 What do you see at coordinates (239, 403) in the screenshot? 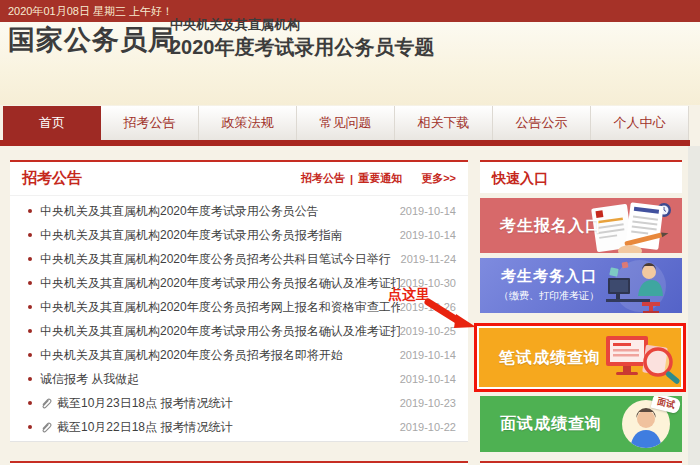
I see `list-item: 截至10月23日18点 报考情况统计2019-10-23` at bounding box center [239, 403].